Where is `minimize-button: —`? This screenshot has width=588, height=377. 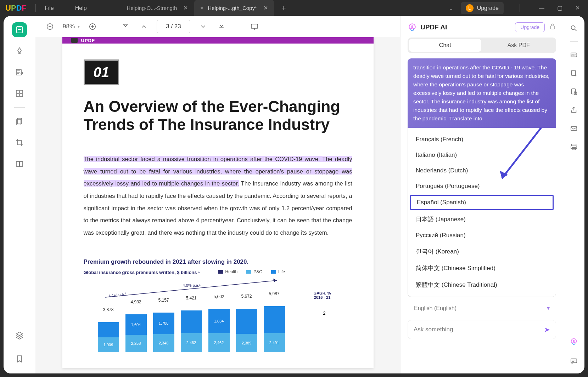 minimize-button: — is located at coordinates (542, 8).